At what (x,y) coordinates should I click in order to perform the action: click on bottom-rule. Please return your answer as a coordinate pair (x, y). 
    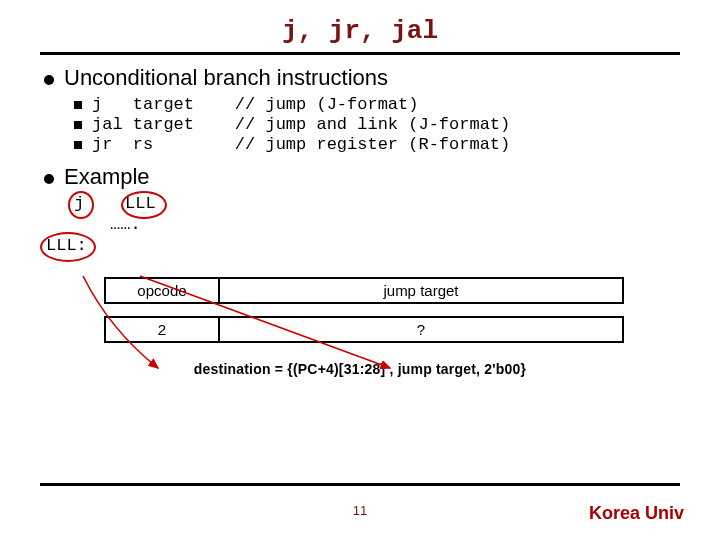
    Looking at the image, I should click on (360, 484).